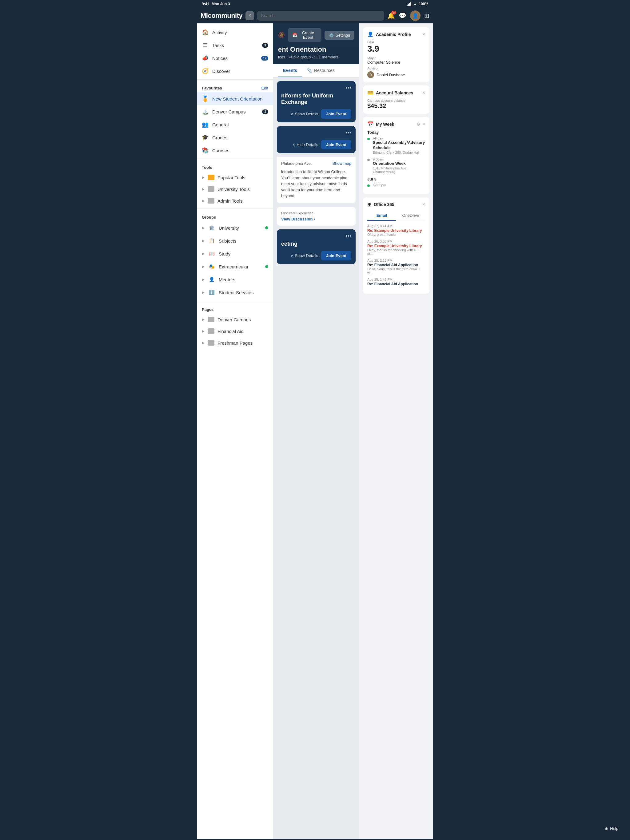 This screenshot has width=630, height=840. Describe the element at coordinates (235, 178) in the screenshot. I see `sidebar-item-popular-tools: ▶ Popular Tools` at that location.